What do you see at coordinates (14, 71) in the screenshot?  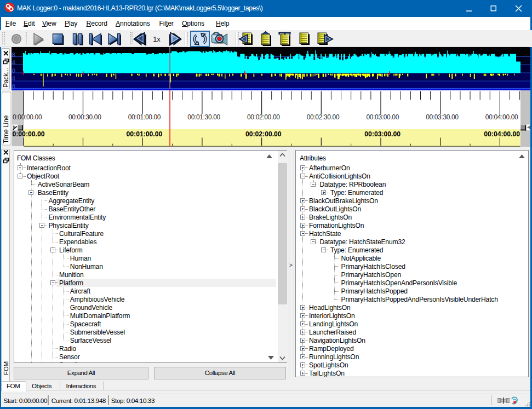 I see `svg-text: 0` at bounding box center [14, 71].